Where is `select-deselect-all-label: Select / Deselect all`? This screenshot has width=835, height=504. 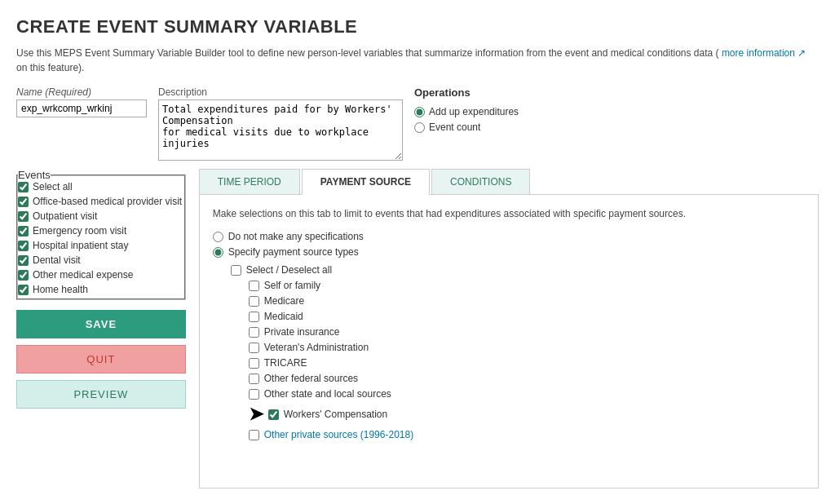
select-deselect-all-label: Select / Deselect all is located at coordinates (289, 270).